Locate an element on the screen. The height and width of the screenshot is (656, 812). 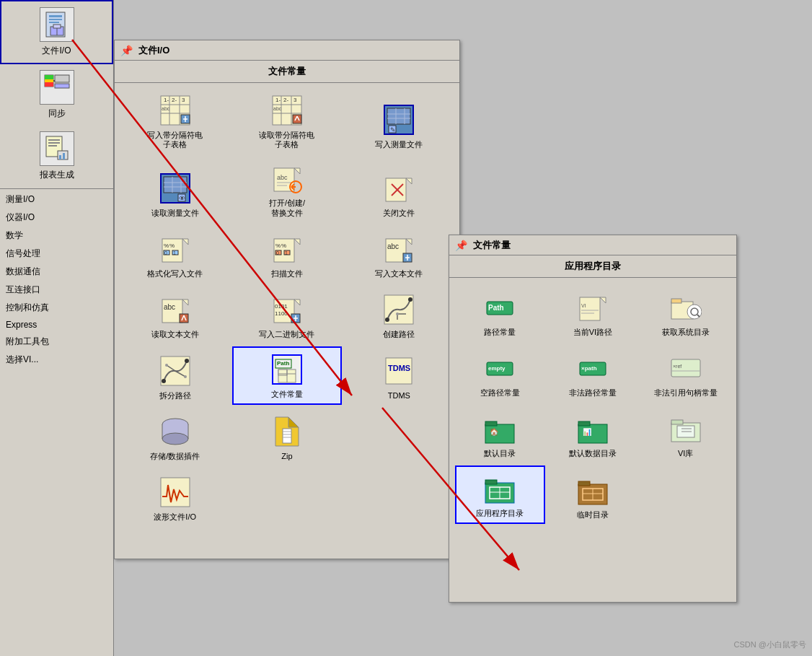
system-dir-label: 获取系统目录 is located at coordinates (686, 332).